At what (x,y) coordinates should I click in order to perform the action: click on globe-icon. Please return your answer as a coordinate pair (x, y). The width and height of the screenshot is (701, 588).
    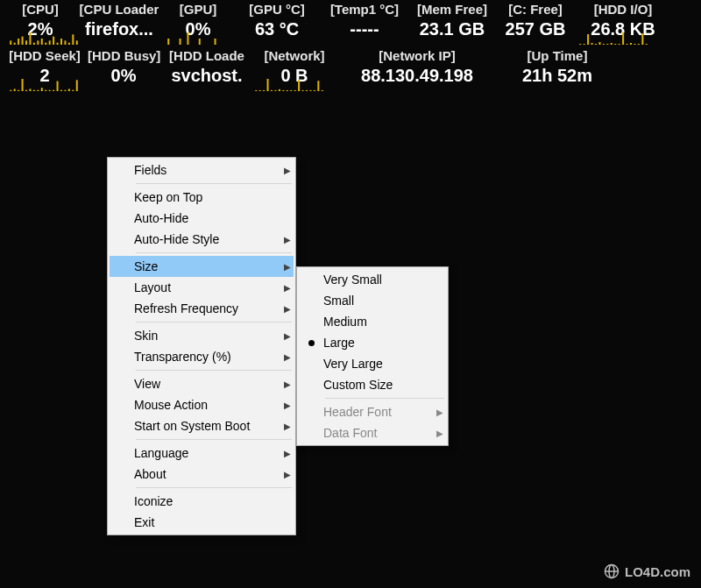
    Looking at the image, I should click on (612, 571).